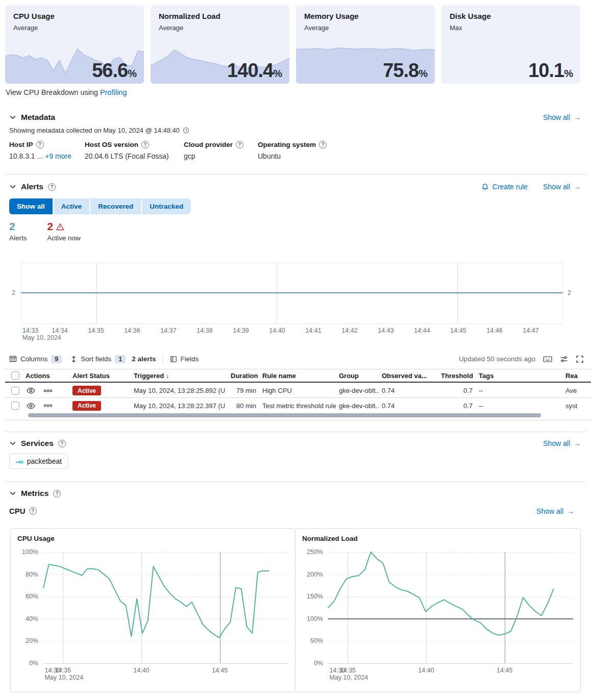 The height and width of the screenshot is (700, 591). What do you see at coordinates (511, 44) in the screenshot?
I see `kpi-card-disk-usage: Disk Usage Max 10.1%` at bounding box center [511, 44].